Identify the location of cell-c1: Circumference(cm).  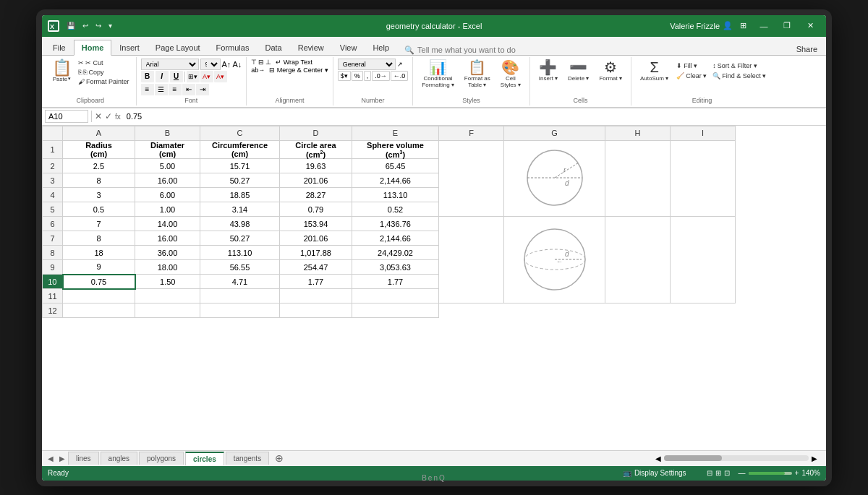
(240, 150).